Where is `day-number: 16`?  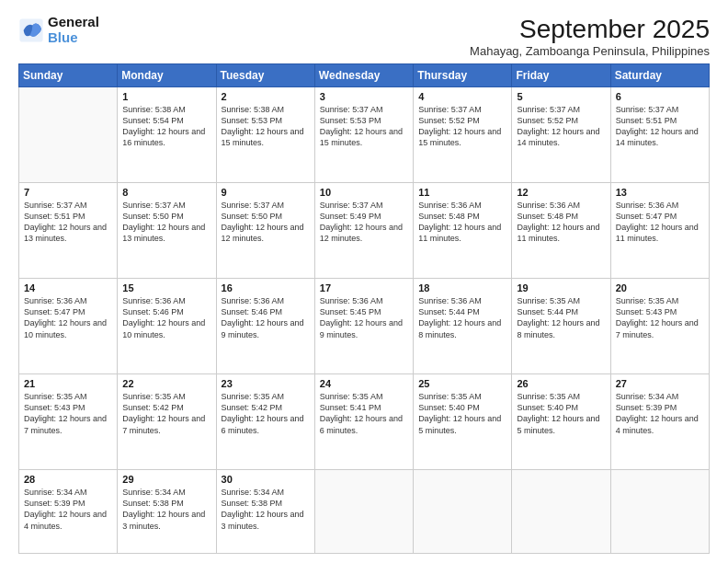
day-number: 16 is located at coordinates (266, 288).